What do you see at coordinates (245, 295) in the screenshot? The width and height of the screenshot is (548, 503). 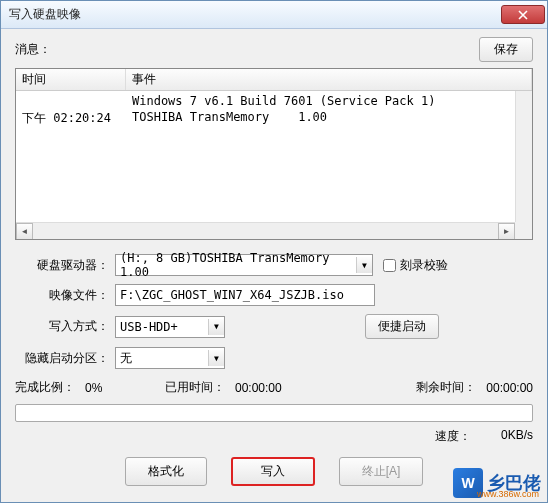 I see `image-field` at bounding box center [245, 295].